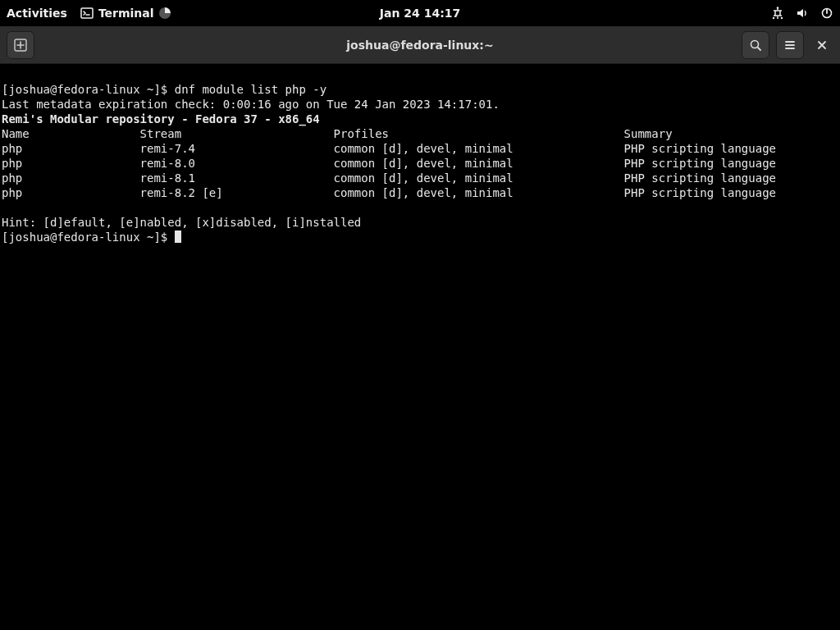  I want to click on power-icon, so click(827, 13).